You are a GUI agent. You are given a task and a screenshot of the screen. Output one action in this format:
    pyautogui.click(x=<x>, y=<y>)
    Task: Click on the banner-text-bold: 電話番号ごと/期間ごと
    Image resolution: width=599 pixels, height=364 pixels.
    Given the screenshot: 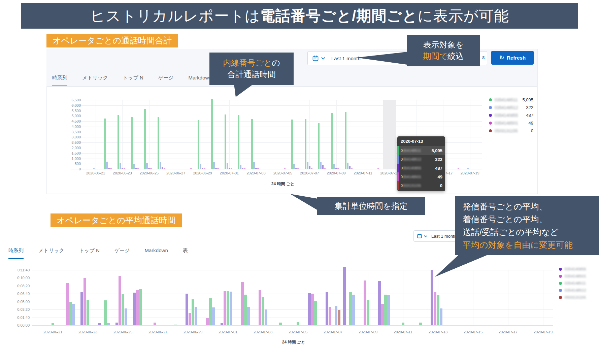 What is the action you would take?
    pyautogui.click(x=339, y=16)
    